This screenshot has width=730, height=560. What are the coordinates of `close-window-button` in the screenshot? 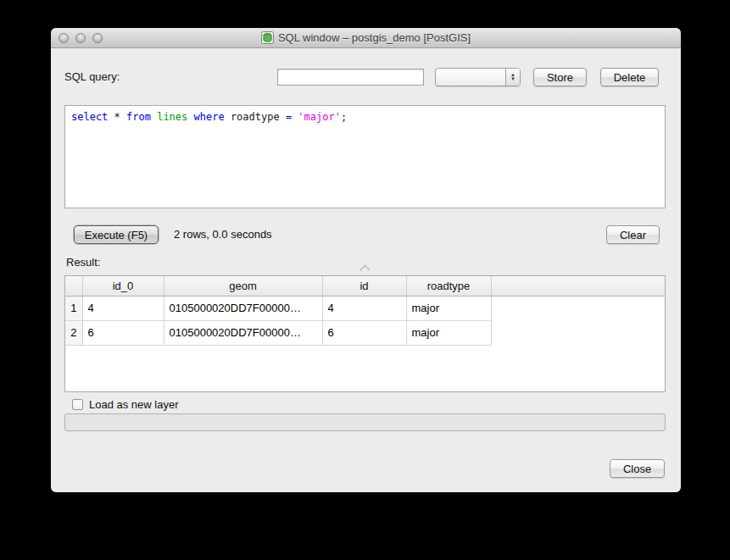 It's located at (64, 38).